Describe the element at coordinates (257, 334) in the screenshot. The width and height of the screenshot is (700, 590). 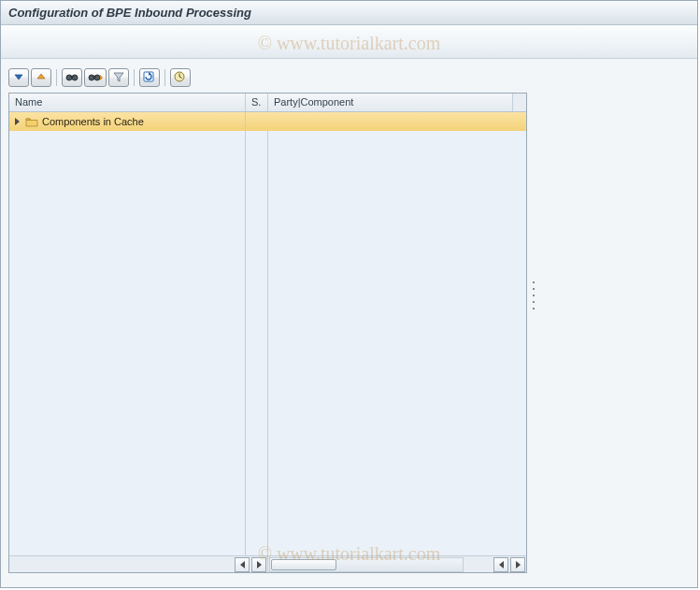
I see `status-column` at that location.